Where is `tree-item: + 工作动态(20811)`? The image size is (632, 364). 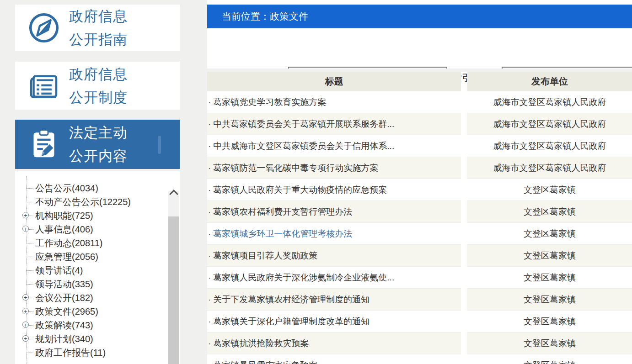
tree-item: + 工作动态(20811) is located at coordinates (88, 243).